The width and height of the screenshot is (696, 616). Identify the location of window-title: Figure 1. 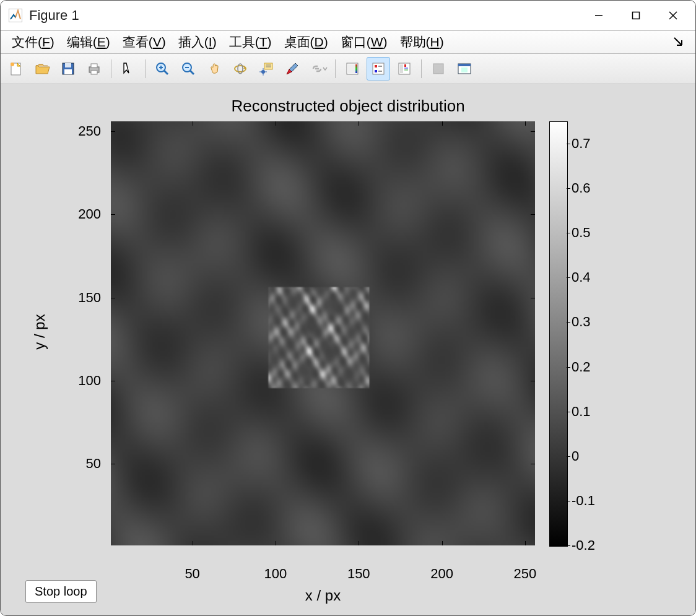
(54, 15).